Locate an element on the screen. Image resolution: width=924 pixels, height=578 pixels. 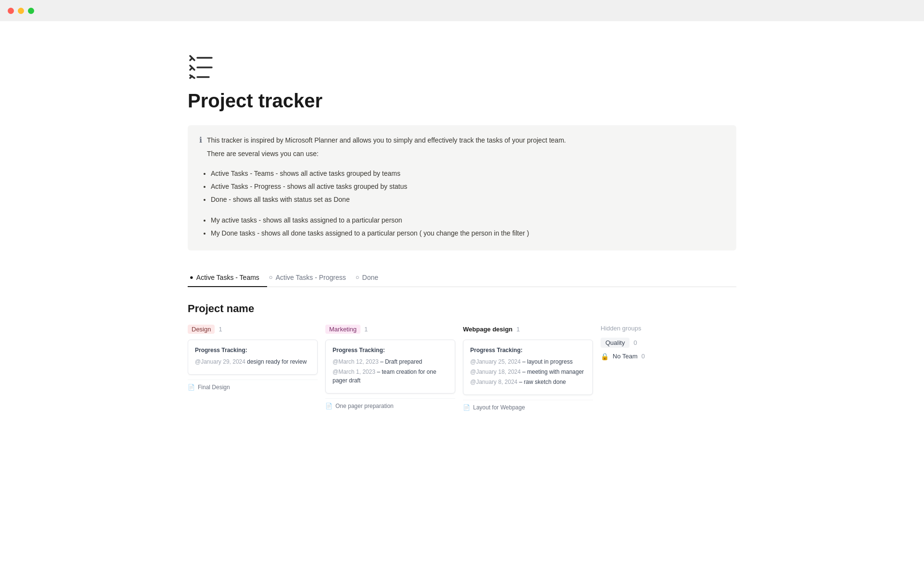
info-subtext: There are several views you can use: is located at coordinates (386, 154).